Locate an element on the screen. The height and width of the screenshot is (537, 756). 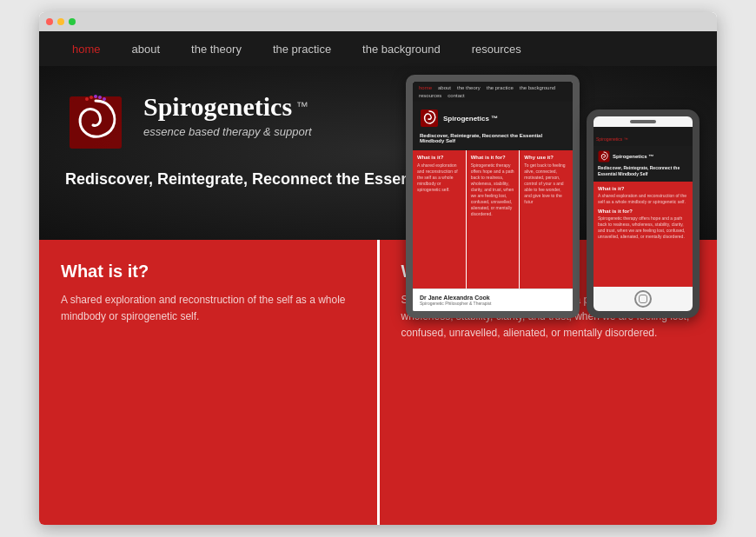
tablet-hero: Spirogenetics ™ Rediscover, Reintegrate,… is located at coordinates (493, 126).